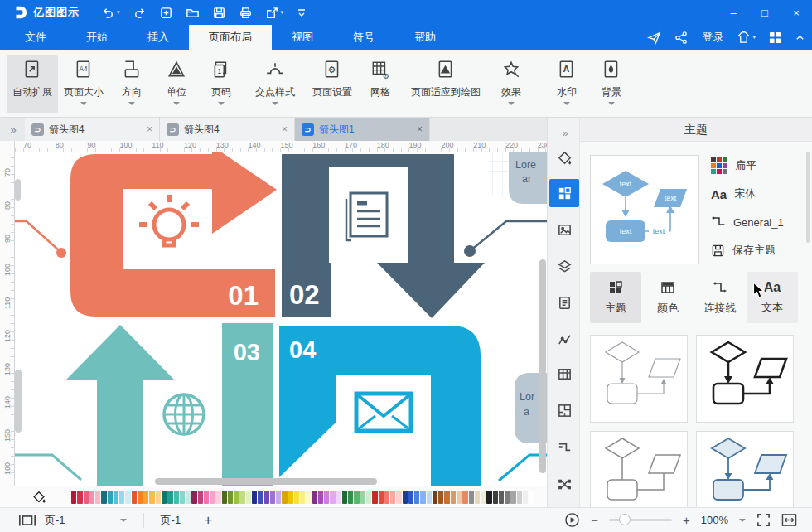  What do you see at coordinates (564, 133) in the screenshot?
I see `panel-collapse-button: »` at bounding box center [564, 133].